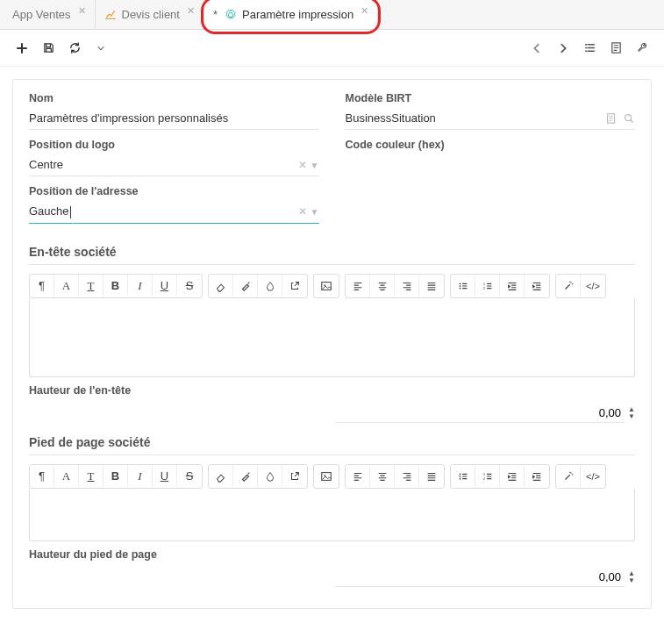  What do you see at coordinates (22, 48) in the screenshot?
I see `new-button` at bounding box center [22, 48].